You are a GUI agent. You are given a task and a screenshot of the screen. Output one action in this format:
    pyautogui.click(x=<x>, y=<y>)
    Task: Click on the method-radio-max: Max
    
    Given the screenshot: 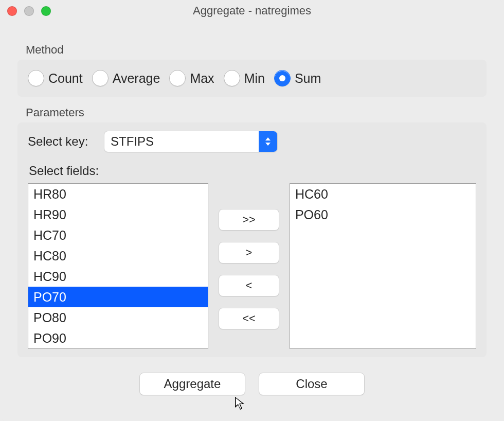 What is the action you would take?
    pyautogui.click(x=191, y=78)
    